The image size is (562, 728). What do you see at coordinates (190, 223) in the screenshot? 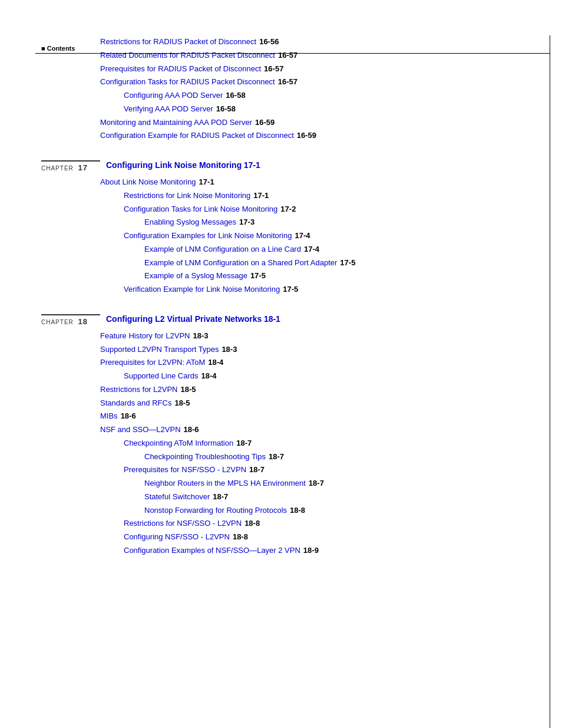
I see `toc-link: Enabling Syslog Messages` at bounding box center [190, 223].